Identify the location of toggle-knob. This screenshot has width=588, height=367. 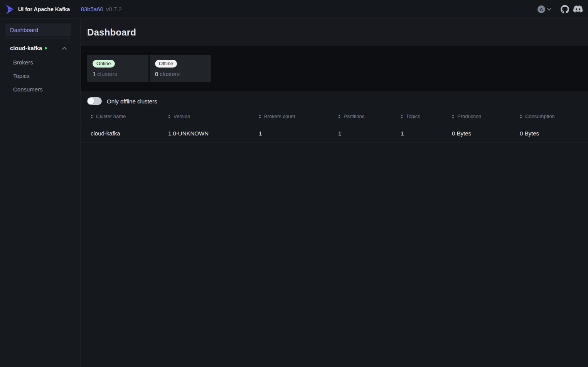
(91, 101).